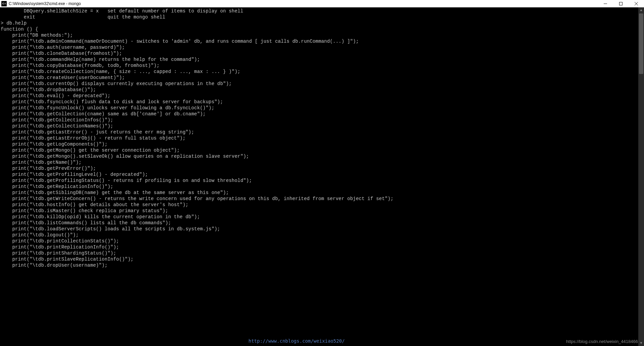  What do you see at coordinates (641, 44) in the screenshot?
I see `scroll-thumb` at bounding box center [641, 44].